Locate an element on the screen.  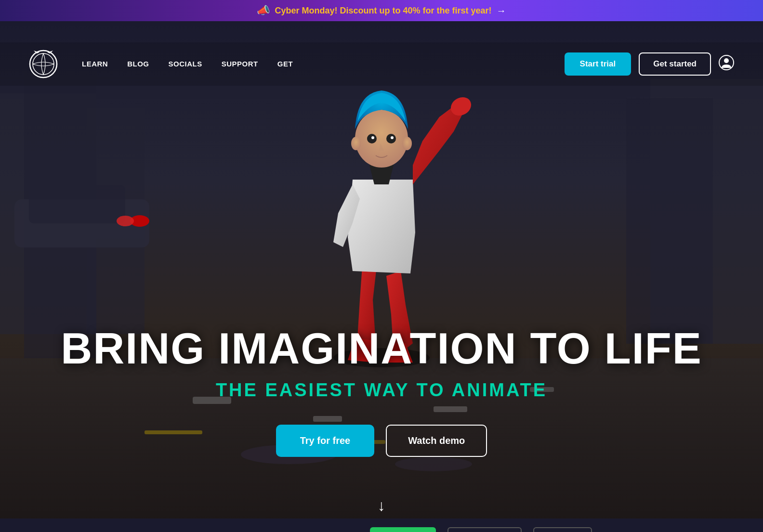
nav-get: GET is located at coordinates (285, 64).